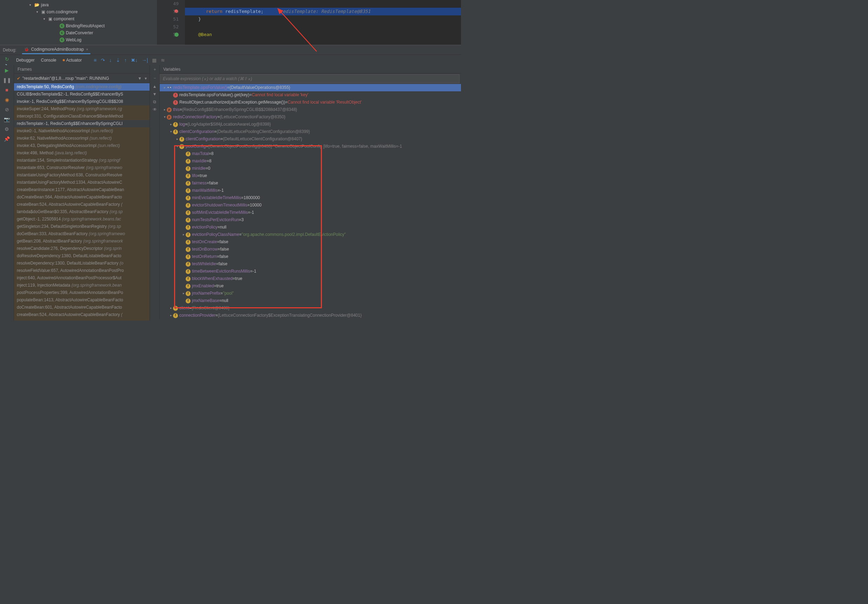 Image resolution: width=868 pixels, height=604 pixels. What do you see at coordinates (82, 175) in the screenshot?
I see `frame-row: instantiateUsingFactoryMethod:638, Const…` at bounding box center [82, 175].